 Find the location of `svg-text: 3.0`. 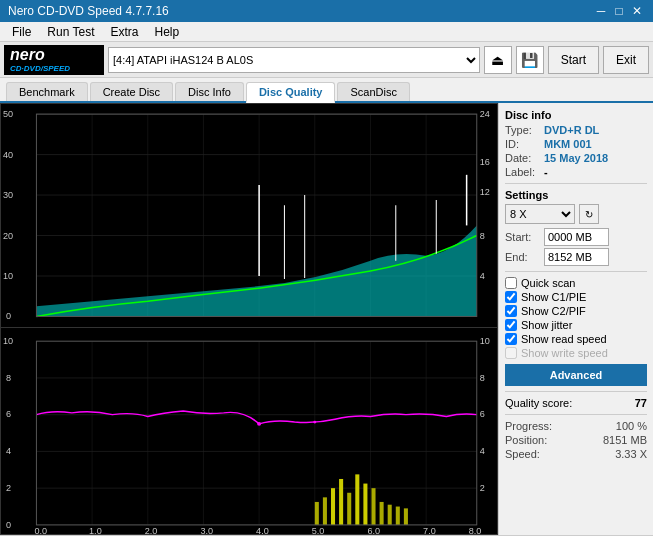

svg-text: 3.0 is located at coordinates (206, 530).